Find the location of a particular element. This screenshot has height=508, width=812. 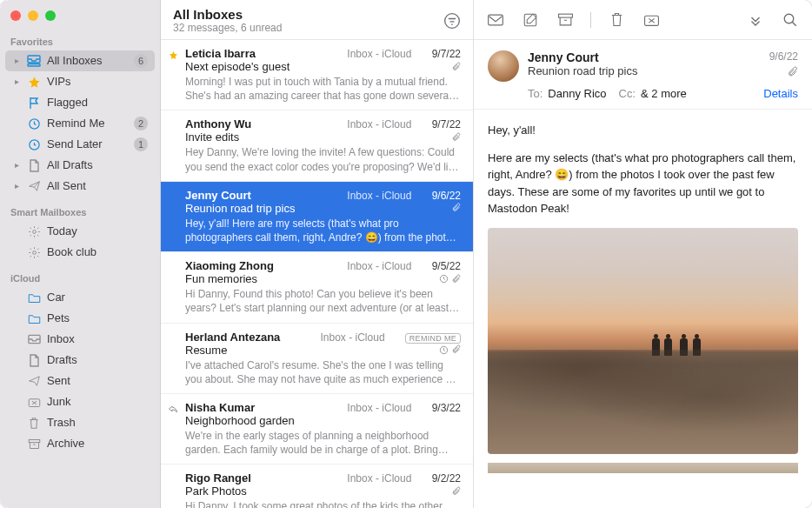

sidebar-item-sent: Sent is located at coordinates (80, 381).